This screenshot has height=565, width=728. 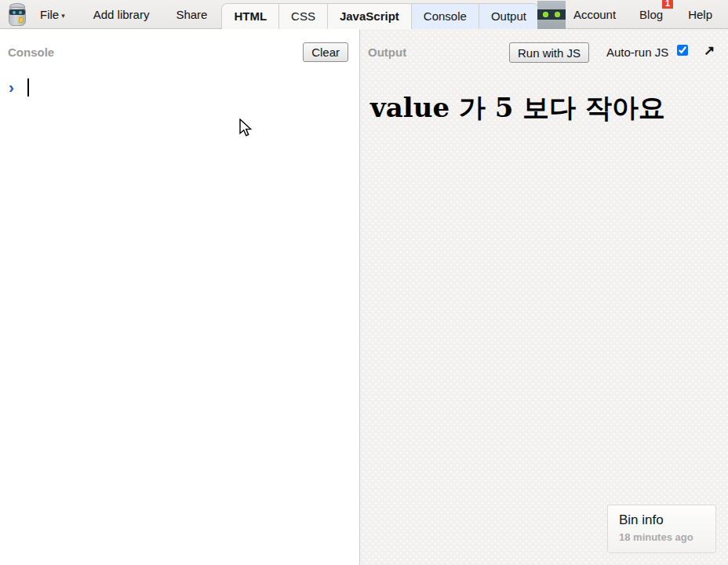 I want to click on text-caret, so click(x=28, y=88).